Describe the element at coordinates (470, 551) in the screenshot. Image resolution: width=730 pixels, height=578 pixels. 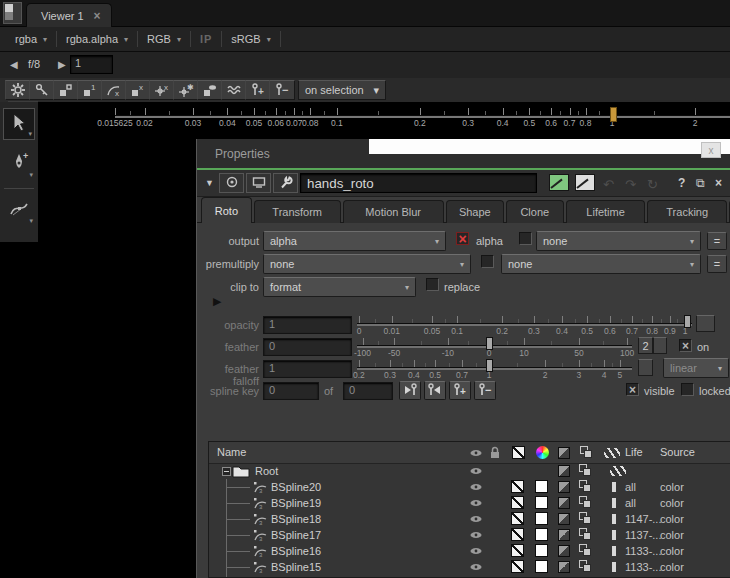
I see `table-row-bspline16: 3BSpline161133-...color` at that location.